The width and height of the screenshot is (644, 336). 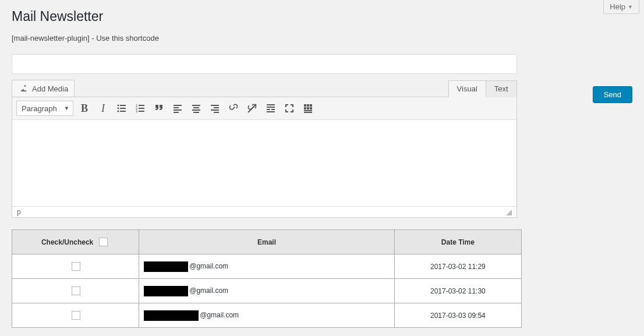 I want to click on blockquote-button, so click(x=159, y=108).